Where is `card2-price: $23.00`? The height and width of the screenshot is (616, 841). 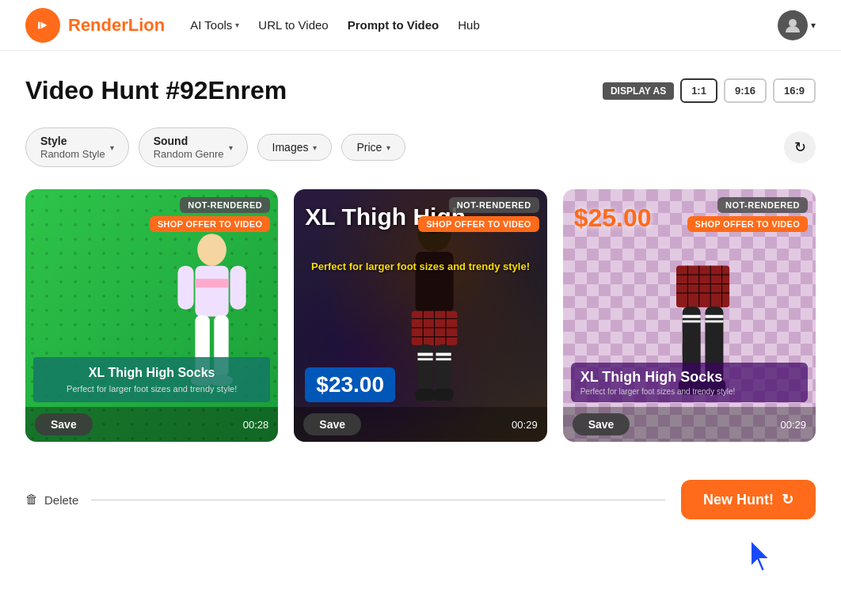 card2-price: $23.00 is located at coordinates (350, 385).